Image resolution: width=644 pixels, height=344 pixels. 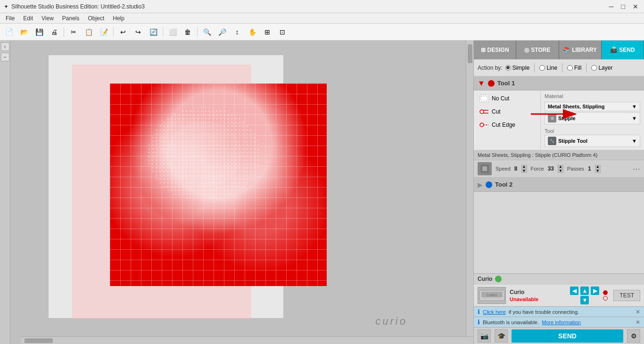 I want to click on nav-right-button: ▶, so click(x=595, y=291).